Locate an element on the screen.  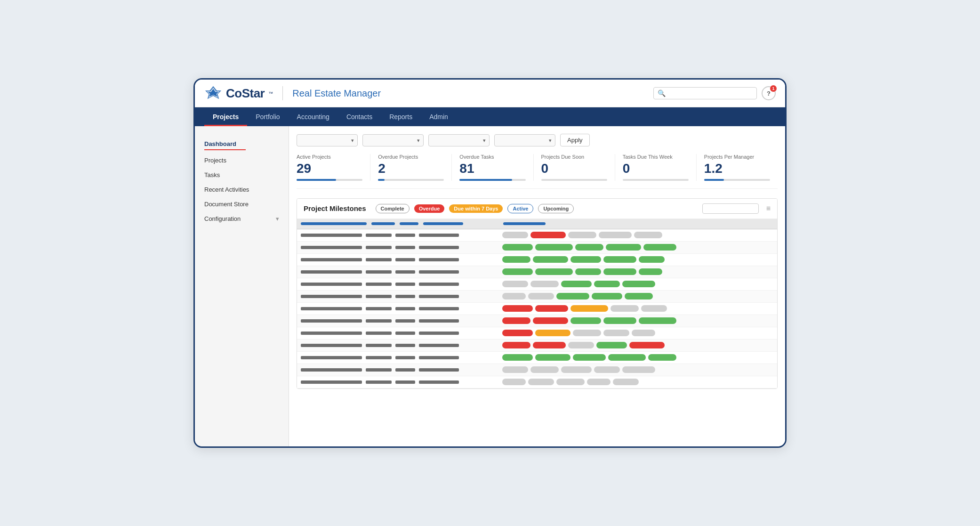
milestones-title: Project Milestones is located at coordinates (335, 208).